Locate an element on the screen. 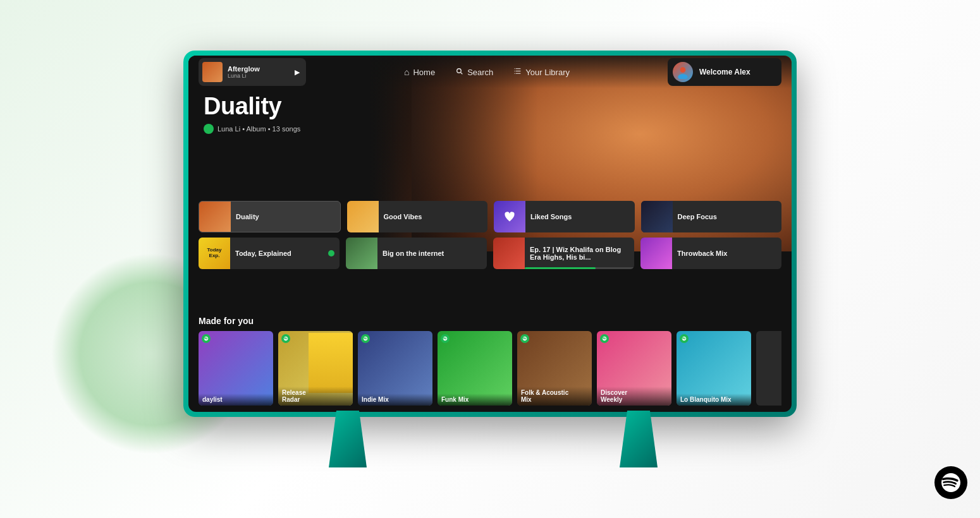 The height and width of the screenshot is (518, 980). card-label-funk: Funk Mix is located at coordinates (475, 399).